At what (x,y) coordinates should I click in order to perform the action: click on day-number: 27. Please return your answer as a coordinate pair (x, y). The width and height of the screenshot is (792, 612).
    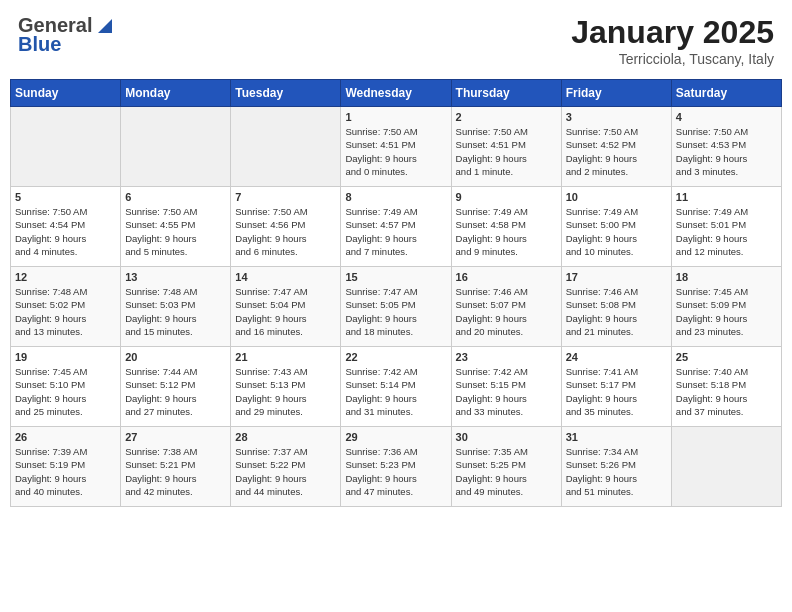
    Looking at the image, I should click on (176, 437).